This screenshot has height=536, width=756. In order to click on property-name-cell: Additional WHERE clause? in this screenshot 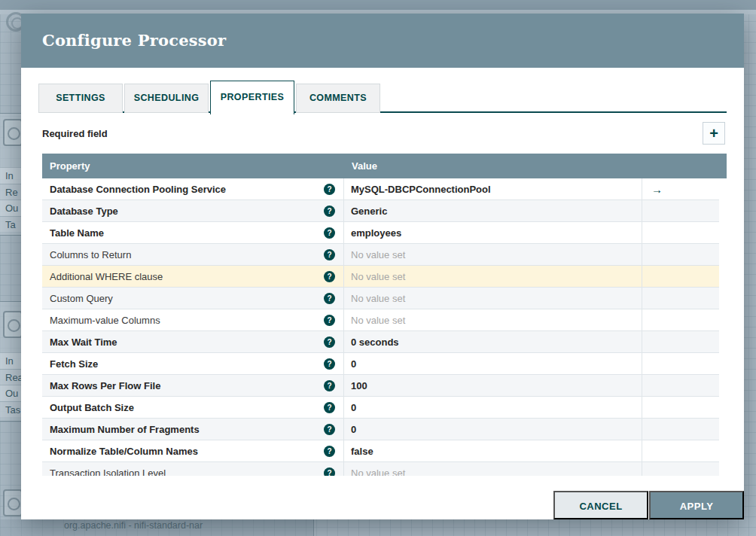, I will do `click(193, 276)`.